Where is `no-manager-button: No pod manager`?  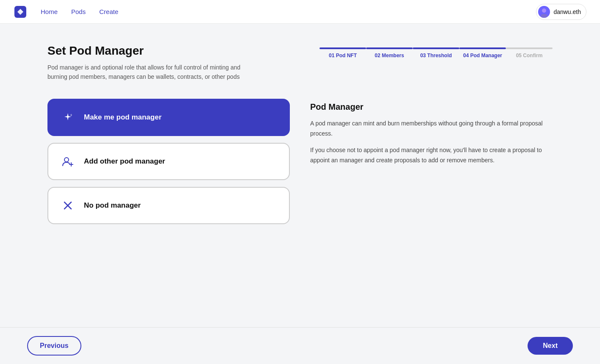 no-manager-button: No pod manager is located at coordinates (169, 206).